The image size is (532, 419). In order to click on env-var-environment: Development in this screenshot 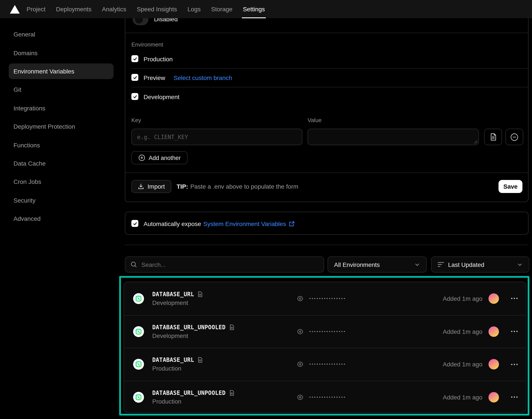, I will do `click(193, 336)`.